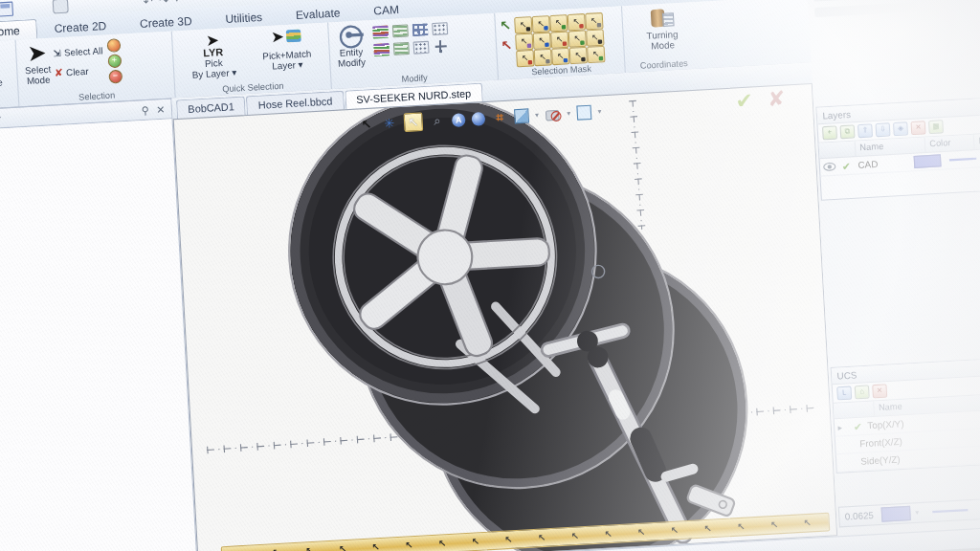 The width and height of the screenshot is (980, 551). I want to click on selection-filter-icon: ↖, so click(413, 122).